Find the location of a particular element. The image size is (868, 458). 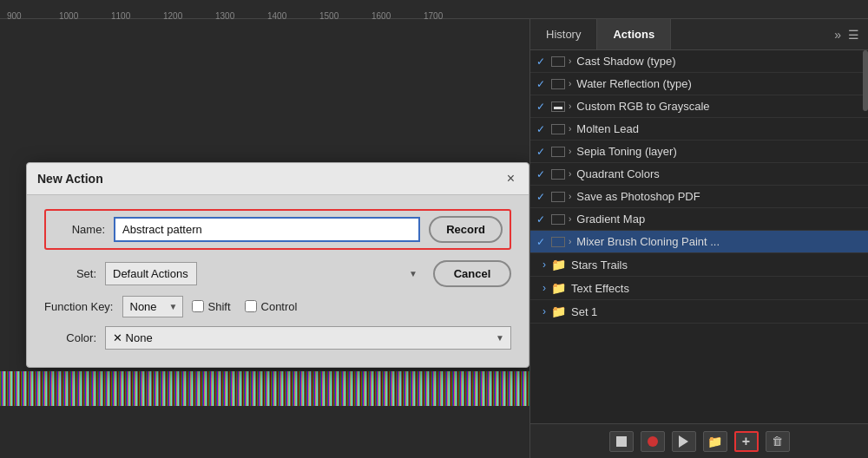

list-item: ✓ › Molten Lead is located at coordinates (700, 129).